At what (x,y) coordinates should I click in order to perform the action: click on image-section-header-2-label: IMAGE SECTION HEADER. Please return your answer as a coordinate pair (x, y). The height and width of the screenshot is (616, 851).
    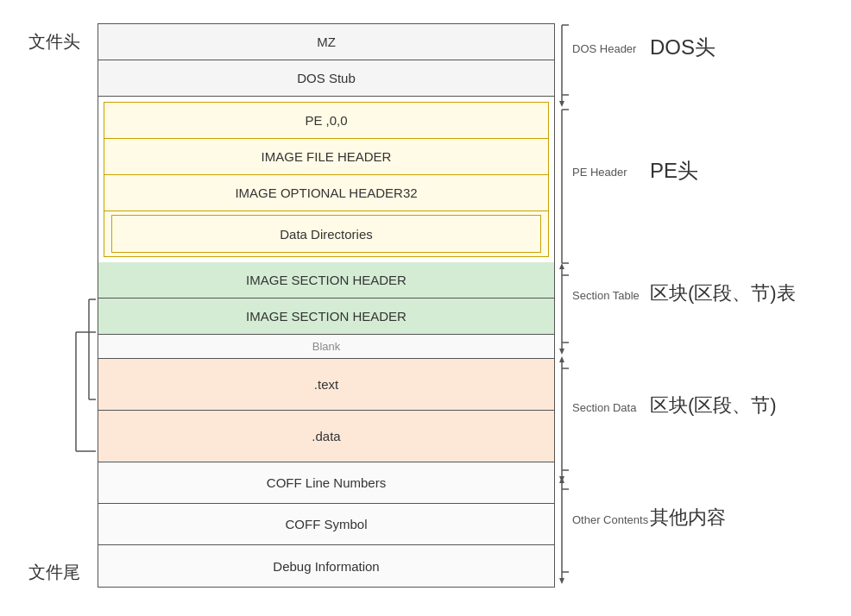
    Looking at the image, I should click on (326, 316).